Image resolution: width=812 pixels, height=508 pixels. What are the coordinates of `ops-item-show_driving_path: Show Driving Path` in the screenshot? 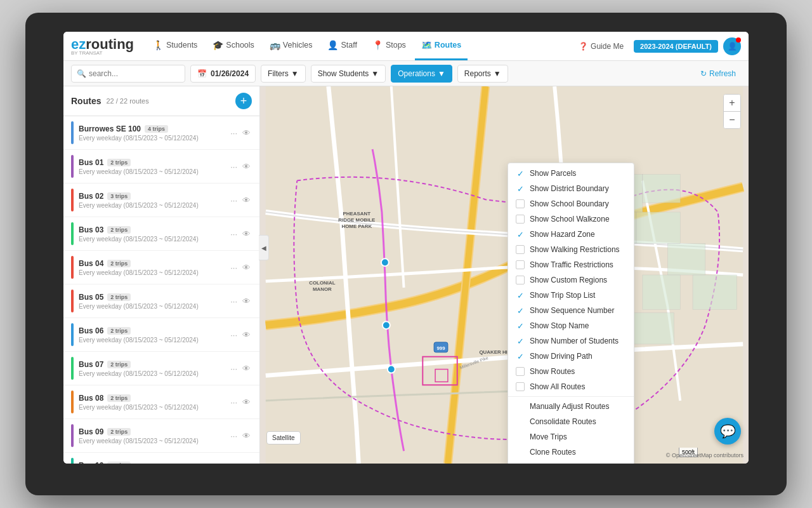 It's located at (571, 356).